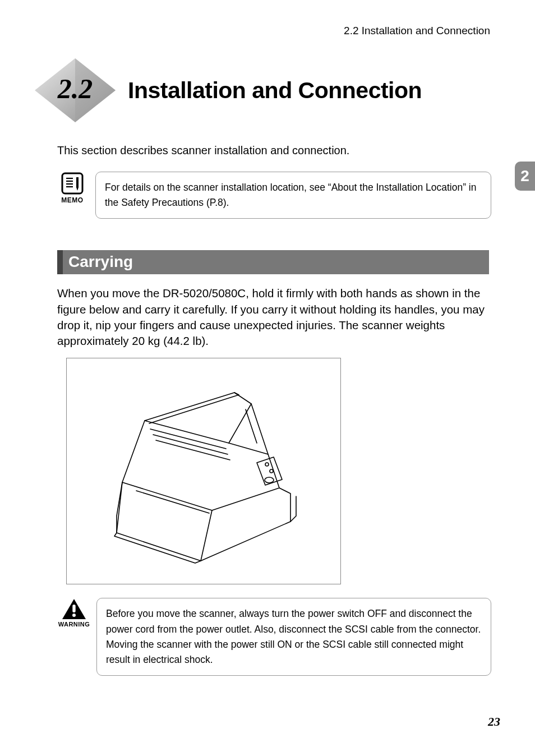  I want to click on warning-block: WARNING Before you move the scanner, alw…, so click(274, 637).